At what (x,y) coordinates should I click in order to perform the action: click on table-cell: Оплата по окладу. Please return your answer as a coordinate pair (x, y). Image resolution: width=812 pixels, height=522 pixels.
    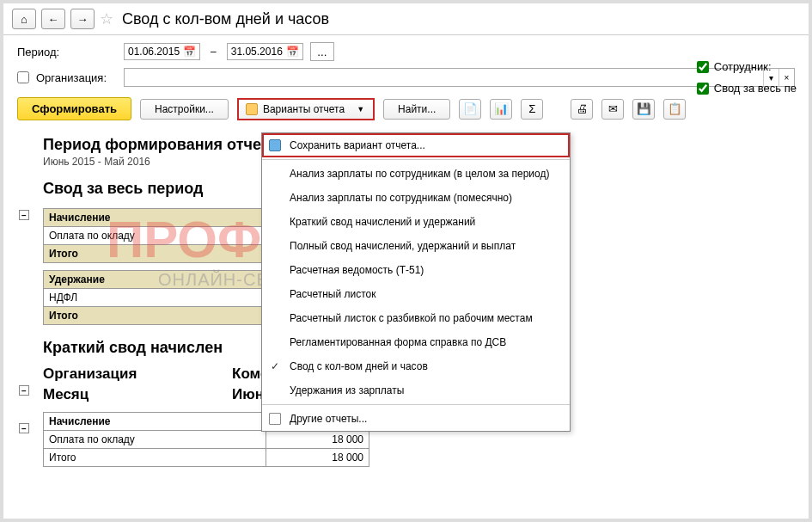
    Looking at the image, I should click on (155, 440).